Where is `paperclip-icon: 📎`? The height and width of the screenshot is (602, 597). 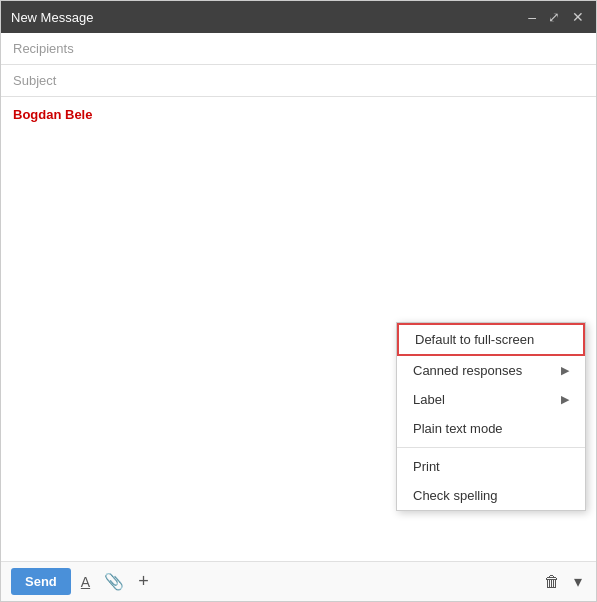 paperclip-icon: 📎 is located at coordinates (114, 582).